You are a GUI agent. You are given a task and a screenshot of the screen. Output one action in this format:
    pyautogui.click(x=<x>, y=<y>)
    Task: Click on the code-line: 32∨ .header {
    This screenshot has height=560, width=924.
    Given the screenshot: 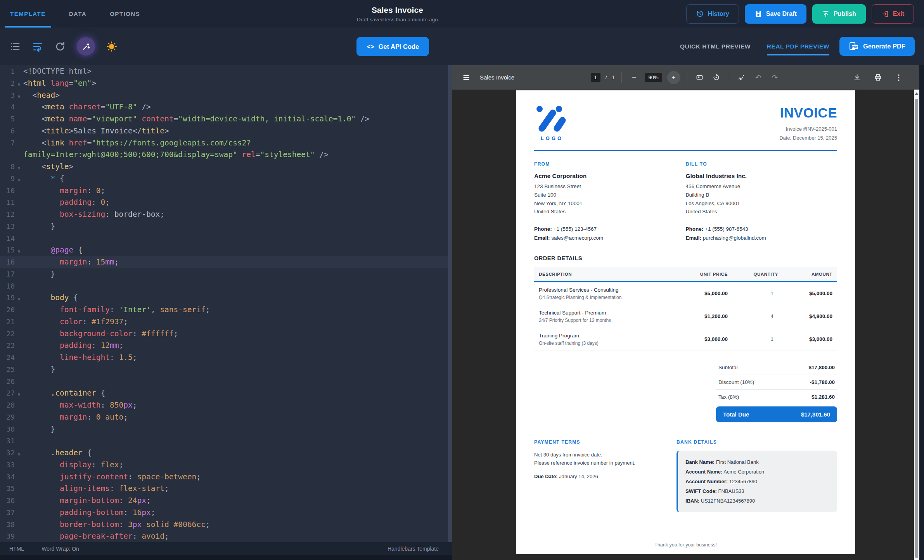 What is the action you would take?
    pyautogui.click(x=226, y=453)
    